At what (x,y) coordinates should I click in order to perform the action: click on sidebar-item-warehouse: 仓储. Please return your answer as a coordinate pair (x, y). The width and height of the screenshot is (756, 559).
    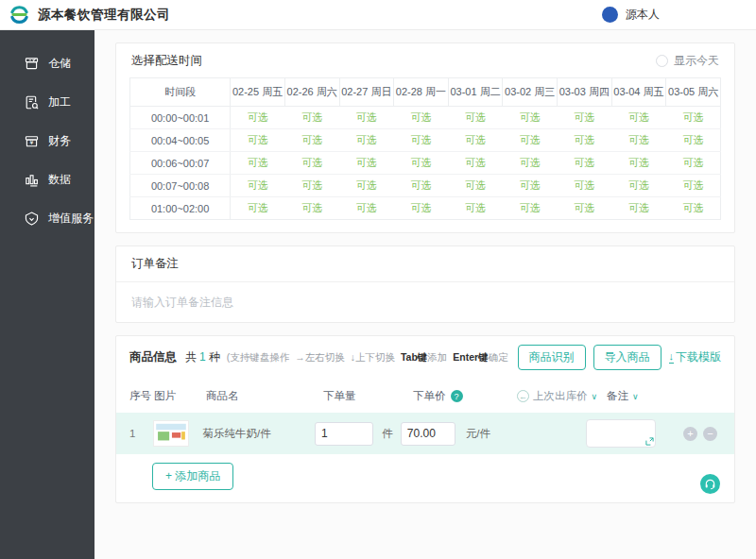
    Looking at the image, I should click on (47, 64).